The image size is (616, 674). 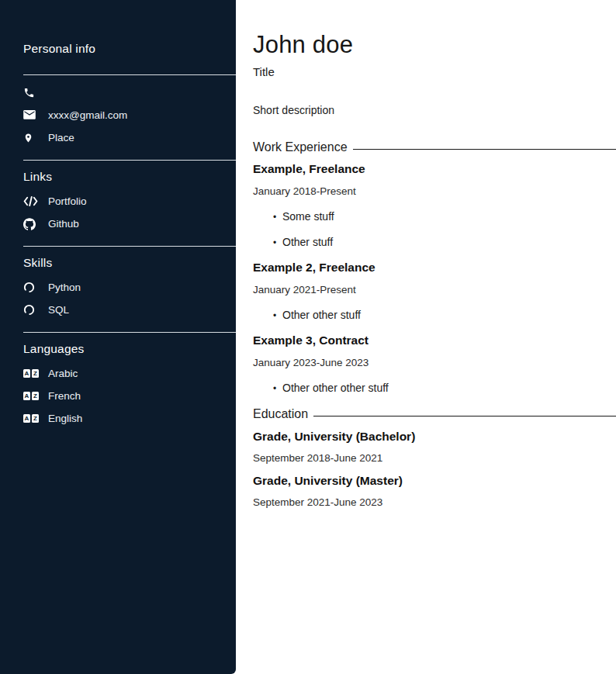 What do you see at coordinates (31, 93) in the screenshot?
I see `phone-icon` at bounding box center [31, 93].